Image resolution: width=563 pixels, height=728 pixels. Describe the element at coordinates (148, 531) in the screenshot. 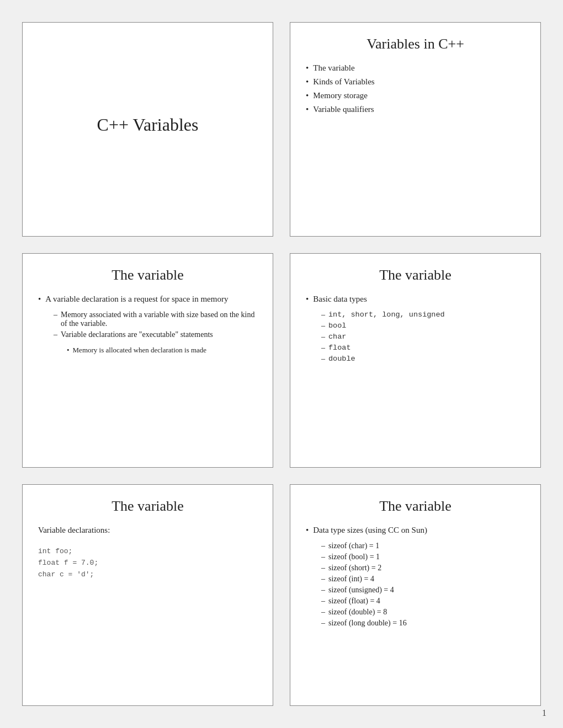

I see `slide-5-label: Variable declarations:` at that location.